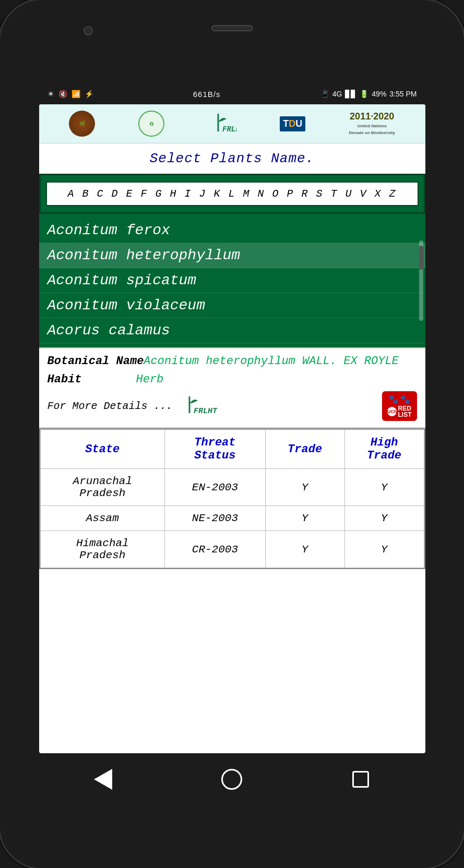  What do you see at coordinates (325, 94) in the screenshot?
I see `phone-icon: 📱` at bounding box center [325, 94].